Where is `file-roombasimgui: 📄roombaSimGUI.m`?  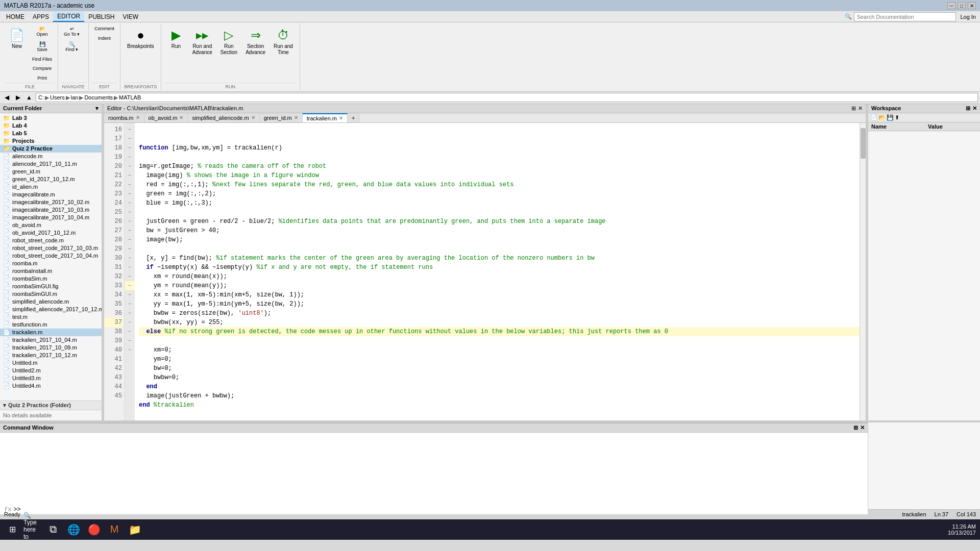 file-roombasimgui: 📄roombaSimGUI.m is located at coordinates (51, 294).